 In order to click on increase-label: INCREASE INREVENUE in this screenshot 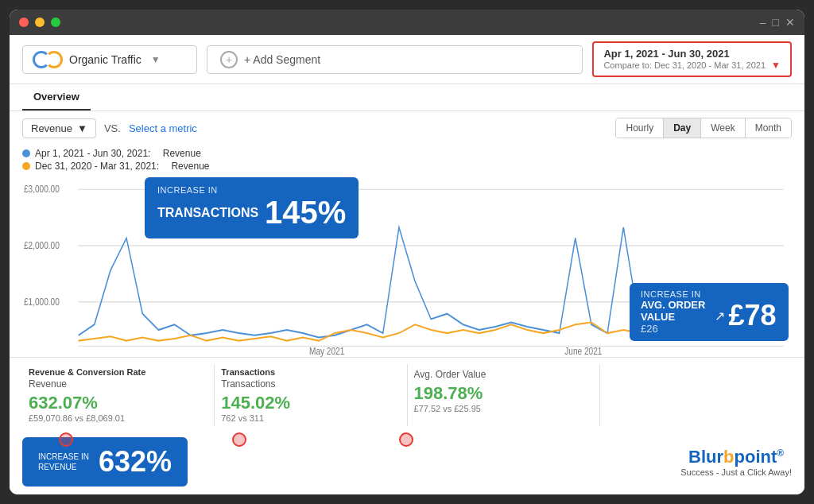, I will do `click(64, 462)`.